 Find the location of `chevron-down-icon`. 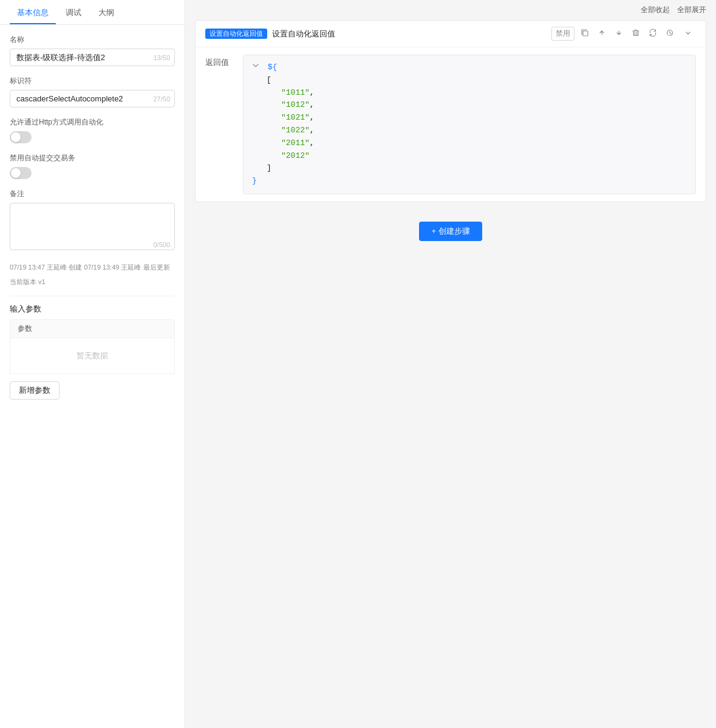

chevron-down-icon is located at coordinates (688, 34).